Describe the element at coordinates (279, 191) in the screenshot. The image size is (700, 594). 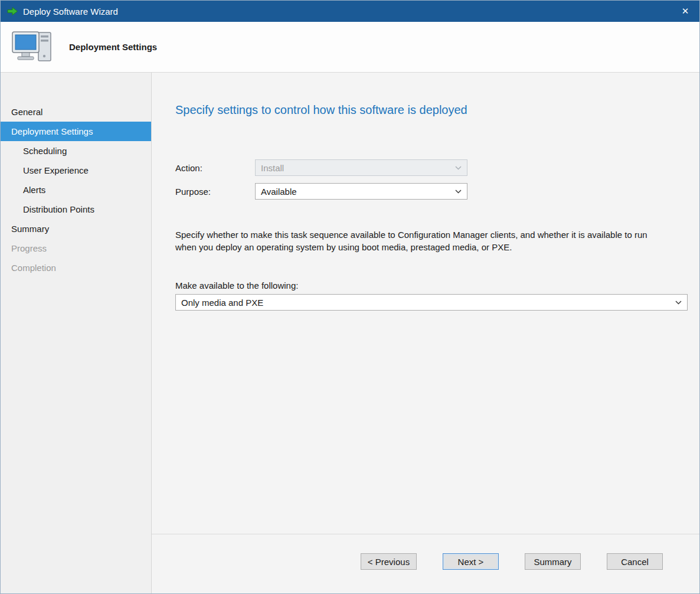
I see `purpose-value: Available` at that location.